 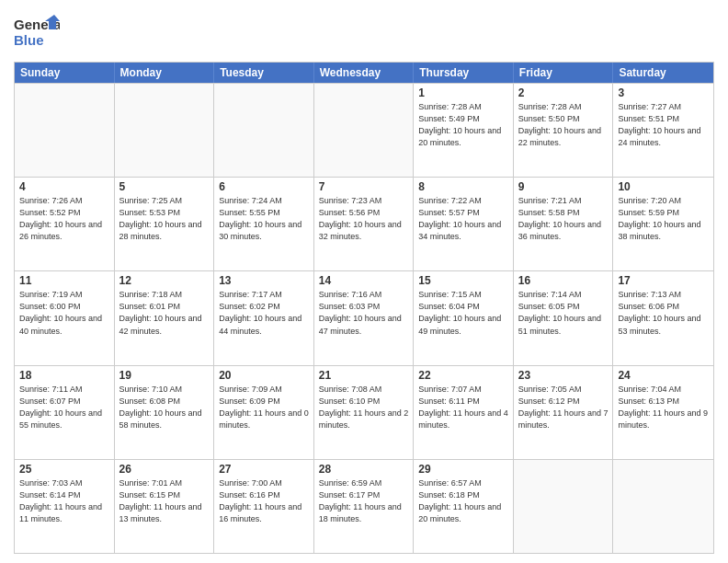 What do you see at coordinates (364, 31) in the screenshot?
I see `header: General Blue` at bounding box center [364, 31].